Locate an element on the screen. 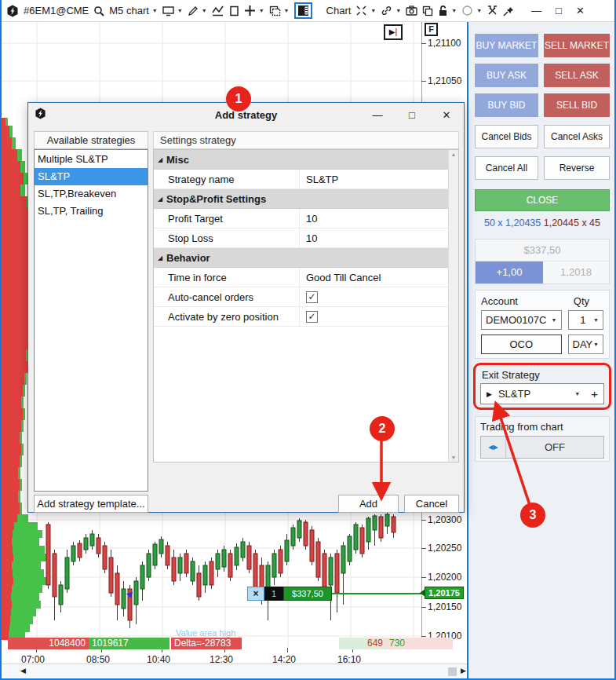 Image resolution: width=616 pixels, height=680 pixels. go-to-last-bar-button: ▶| is located at coordinates (393, 32).